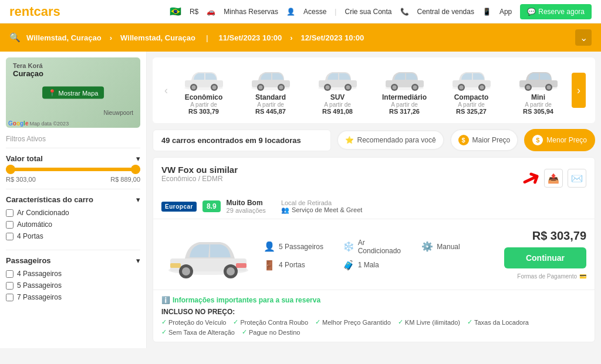 This screenshot has height=364, width=601. What do you see at coordinates (73, 169) in the screenshot?
I see `price-range-slider` at bounding box center [73, 169].